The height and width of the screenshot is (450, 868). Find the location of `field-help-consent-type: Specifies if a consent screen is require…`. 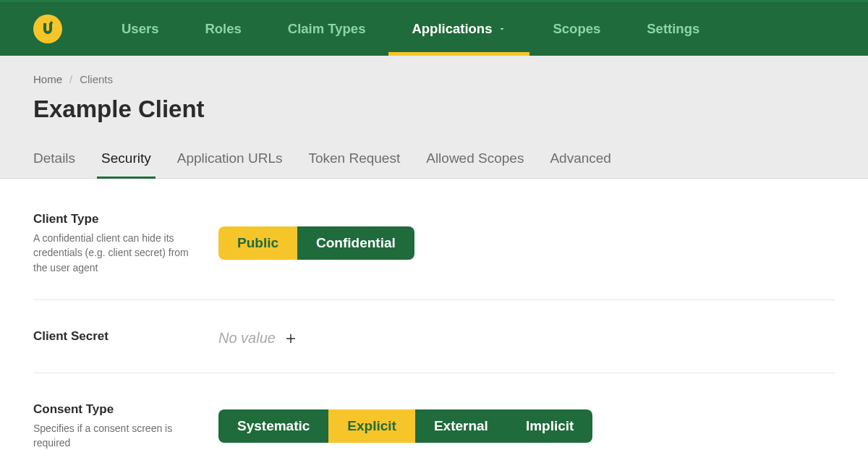

field-help-consent-type: Specifies if a consent screen is require… is located at coordinates (117, 436).